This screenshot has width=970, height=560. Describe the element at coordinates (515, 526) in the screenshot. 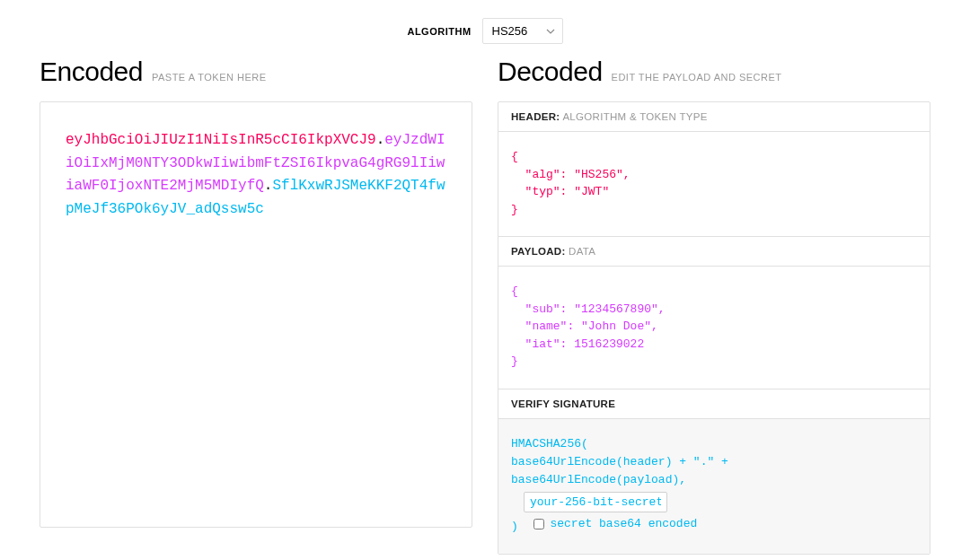

I see `sig-close-paren: )` at that location.